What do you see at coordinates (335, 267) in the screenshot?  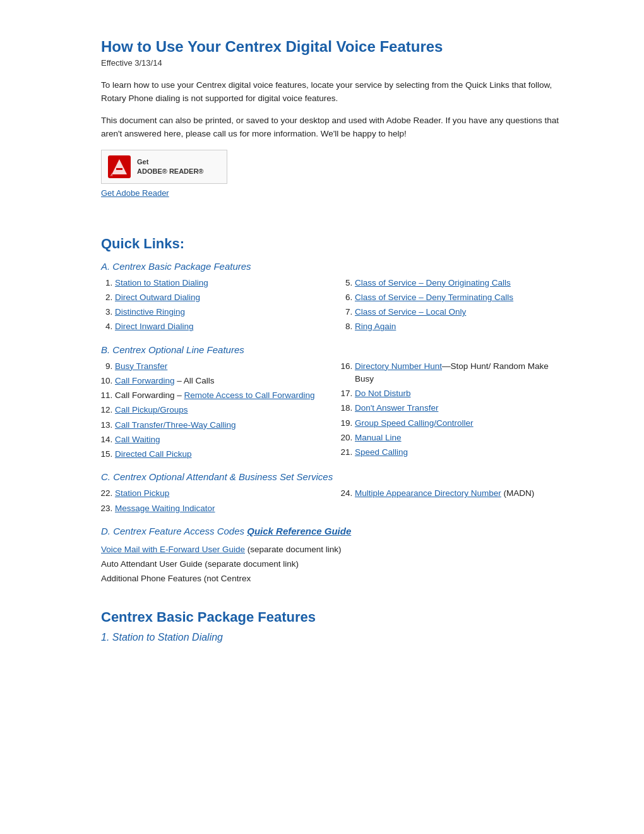 I see `section-a-title: A. Centrex Basic Package Features` at bounding box center [335, 267].